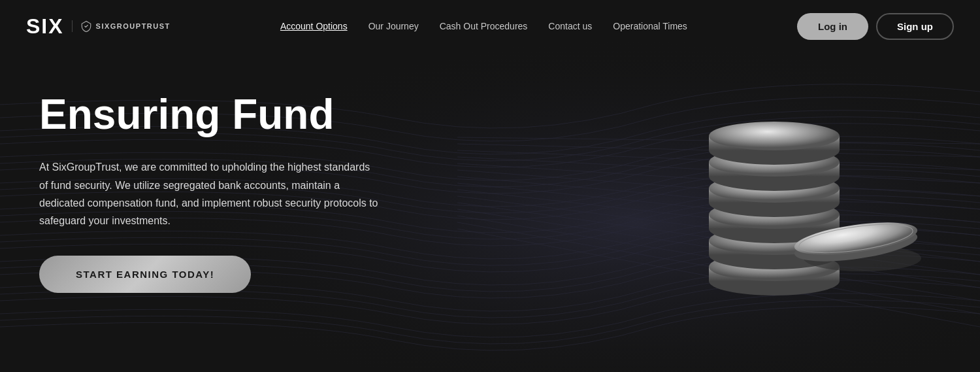 The height and width of the screenshot is (372, 980). Describe the element at coordinates (915, 26) in the screenshot. I see `signup-button: Sign up` at that location.